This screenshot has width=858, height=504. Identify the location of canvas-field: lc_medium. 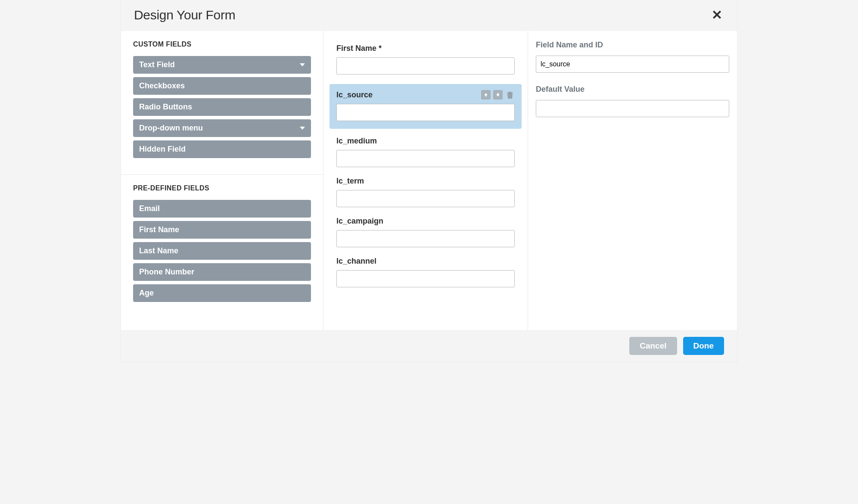
(426, 153).